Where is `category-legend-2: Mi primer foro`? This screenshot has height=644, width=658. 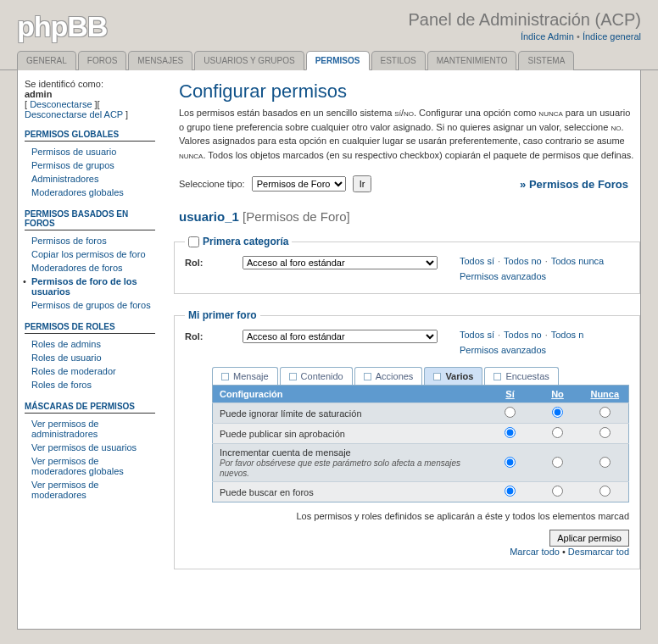
category-legend-2: Mi primer foro is located at coordinates (222, 315).